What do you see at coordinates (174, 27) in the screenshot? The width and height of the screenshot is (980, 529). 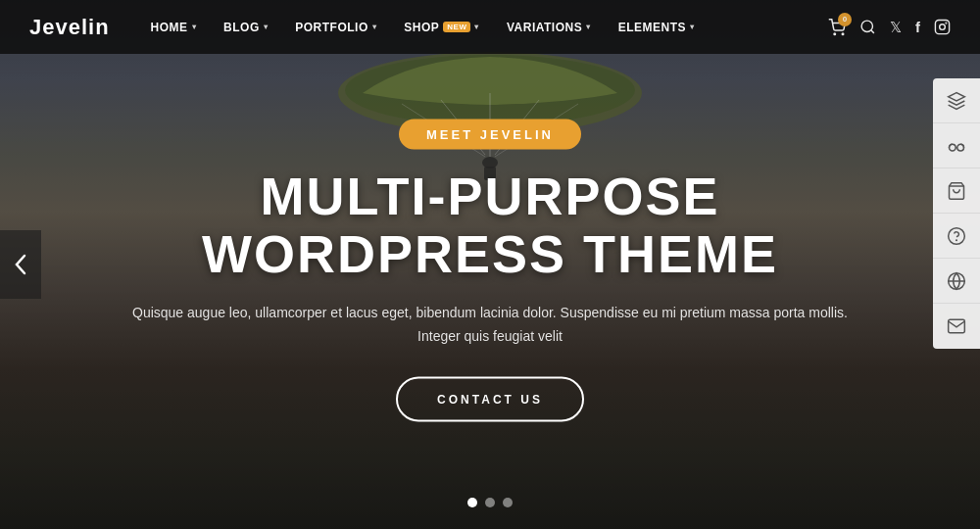 I see `nav-item-home: Home ▾` at bounding box center [174, 27].